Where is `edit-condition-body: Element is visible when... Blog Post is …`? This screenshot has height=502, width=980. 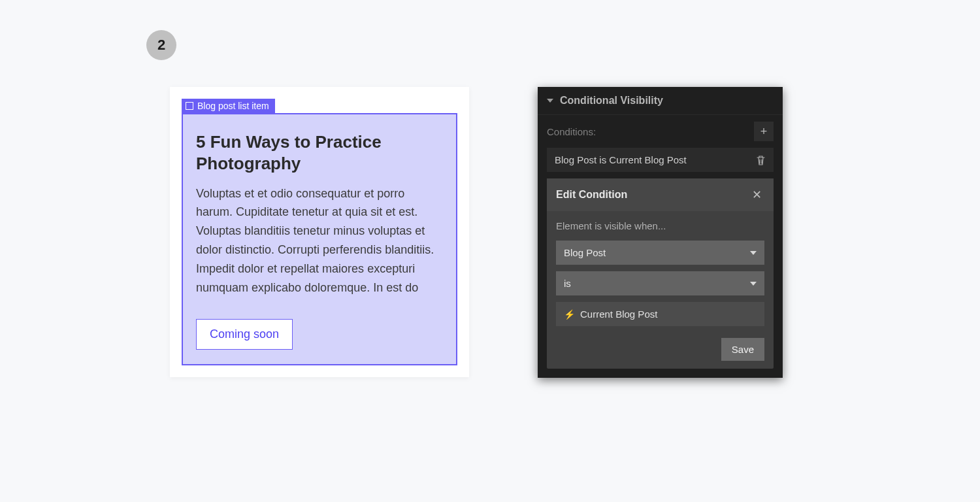 edit-condition-body: Element is visible when... Blog Post is … is located at coordinates (660, 290).